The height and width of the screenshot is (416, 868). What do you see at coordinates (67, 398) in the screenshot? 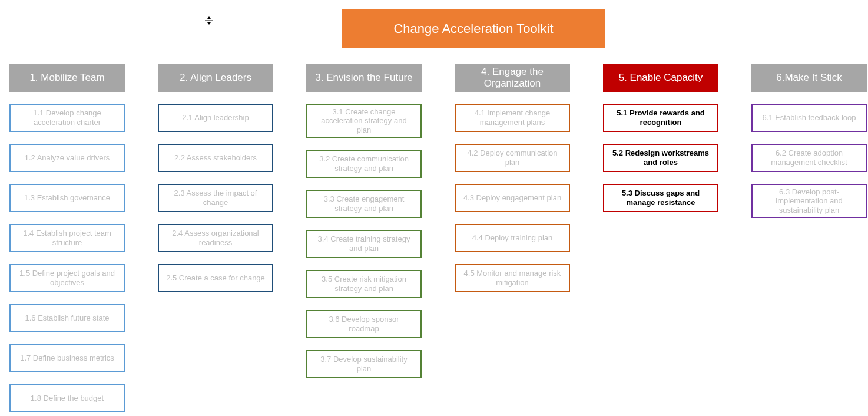
I see `task-box: 1.8 Define the budget` at bounding box center [67, 398].